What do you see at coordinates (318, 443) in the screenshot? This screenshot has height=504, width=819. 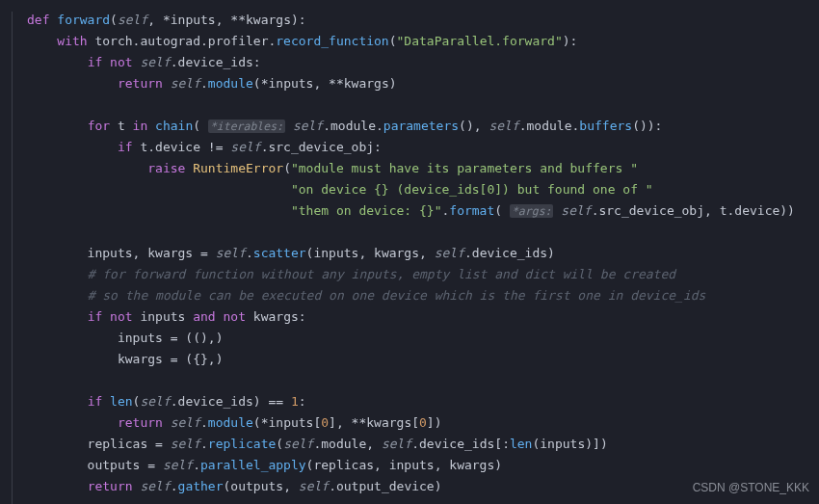 I see `code-line: replicas = self.replicate(self.module, s…` at bounding box center [318, 443].